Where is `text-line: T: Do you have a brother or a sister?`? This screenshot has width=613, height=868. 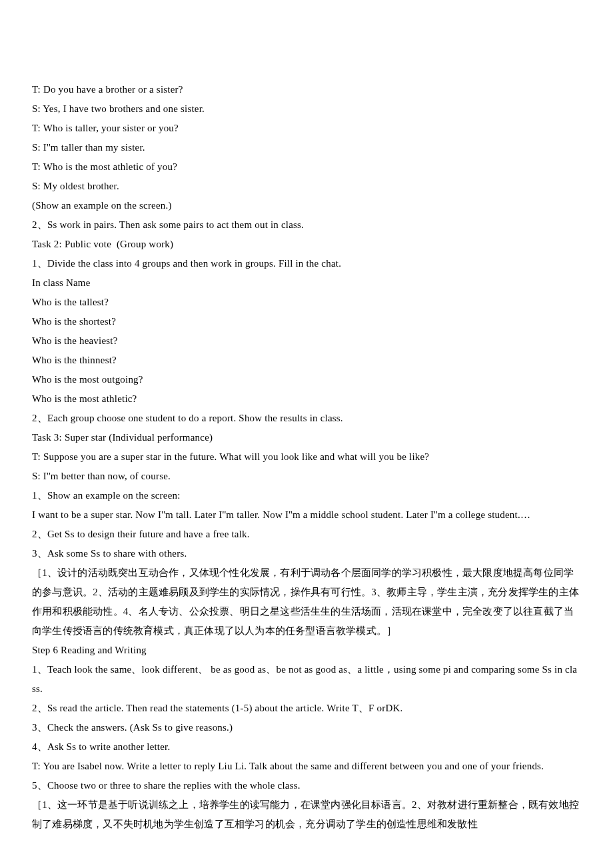 text-line: T: Do you have a brother or a sister? is located at coordinates (306, 89).